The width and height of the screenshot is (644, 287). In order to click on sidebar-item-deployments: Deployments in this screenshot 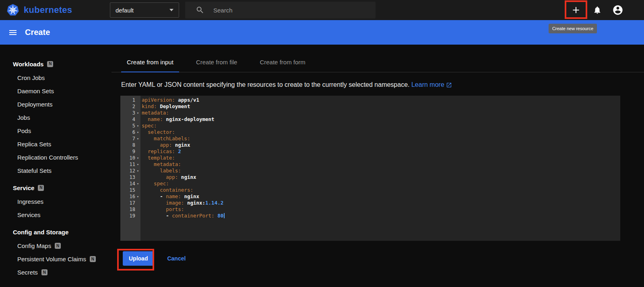, I will do `click(56, 105)`.